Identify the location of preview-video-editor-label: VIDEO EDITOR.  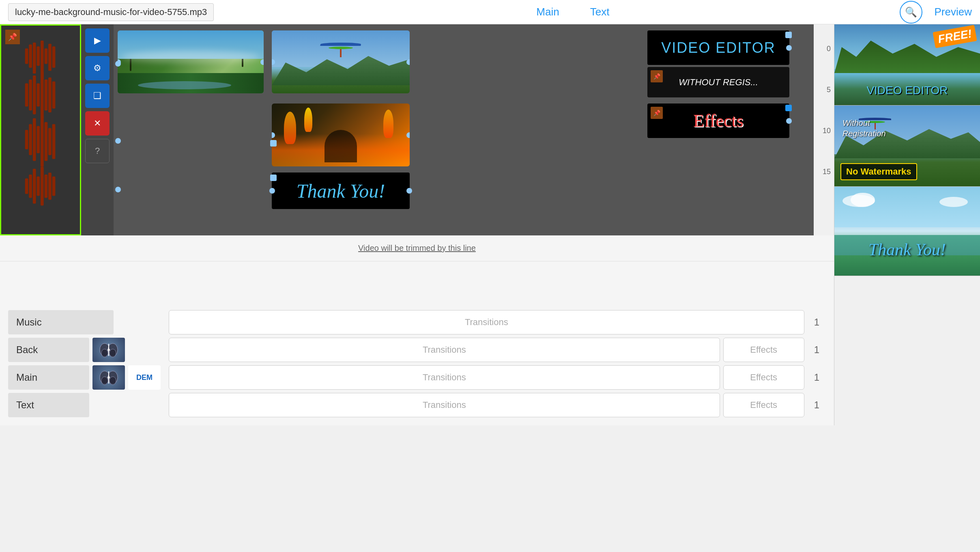
(907, 91).